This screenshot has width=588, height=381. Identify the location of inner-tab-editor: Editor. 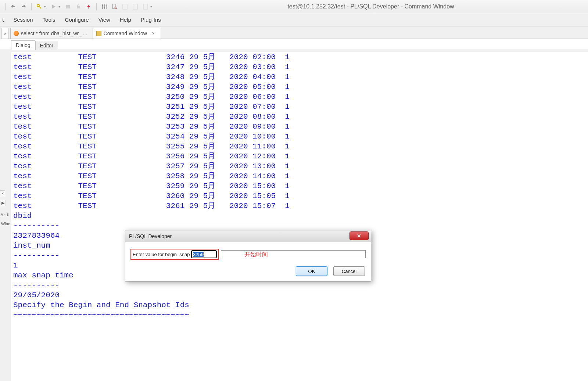
(47, 46).